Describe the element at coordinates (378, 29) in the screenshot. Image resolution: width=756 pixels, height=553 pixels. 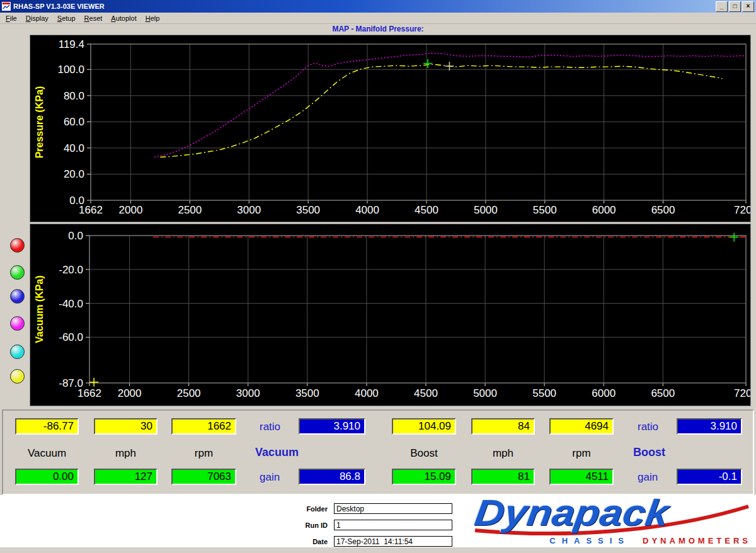
I see `chart-title: MAP - Manifold Pressure:` at that location.